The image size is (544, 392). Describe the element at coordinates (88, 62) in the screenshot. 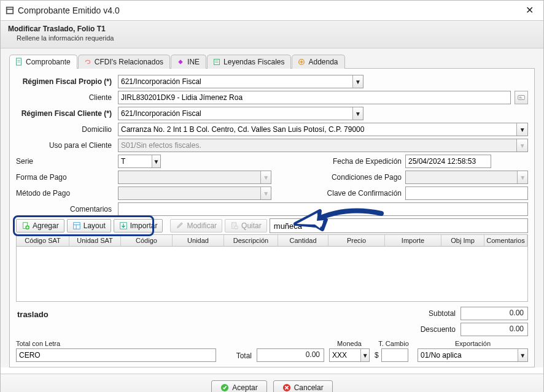

I see `link-icon` at that location.